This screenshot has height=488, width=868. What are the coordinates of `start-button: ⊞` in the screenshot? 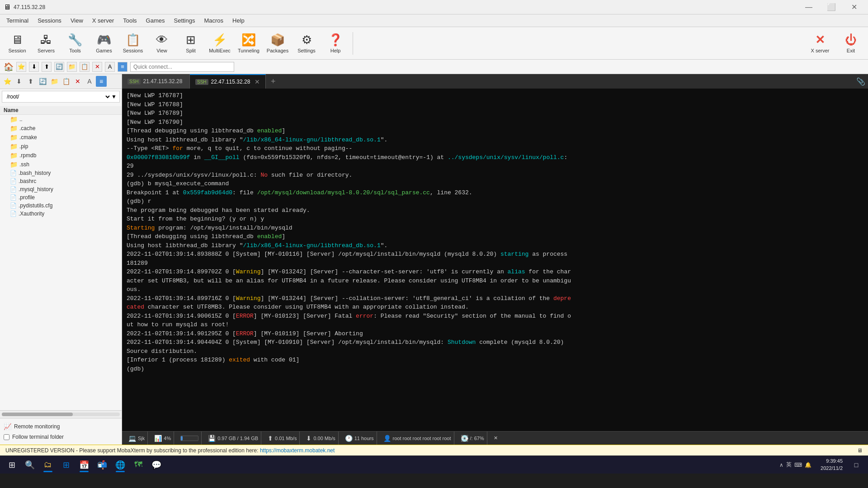 It's located at (12, 465).